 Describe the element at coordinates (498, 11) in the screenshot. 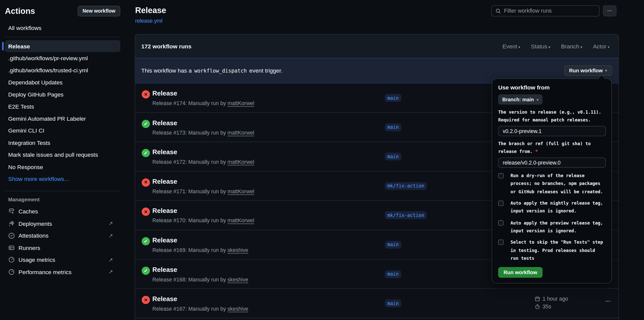

I see `search-icon` at that location.